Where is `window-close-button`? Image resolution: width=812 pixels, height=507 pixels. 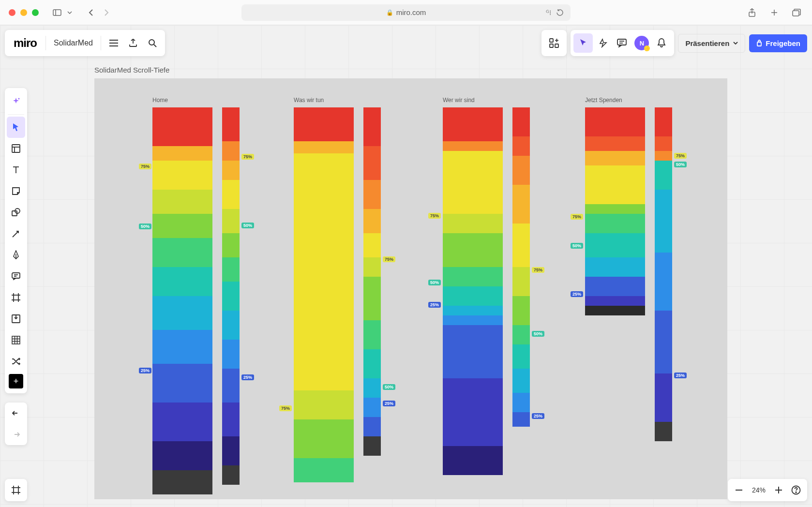
window-close-button is located at coordinates (12, 13).